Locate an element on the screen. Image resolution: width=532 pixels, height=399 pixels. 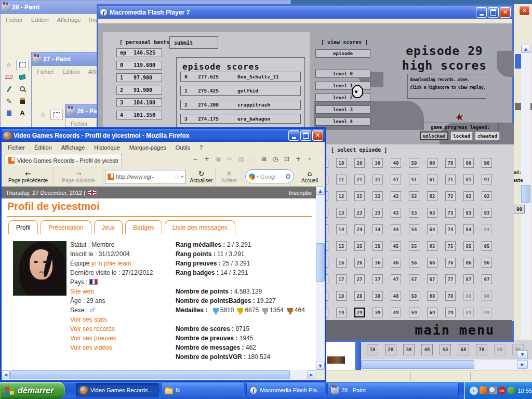
personal-best-0: 0119.600 is located at coordinates (139, 65).